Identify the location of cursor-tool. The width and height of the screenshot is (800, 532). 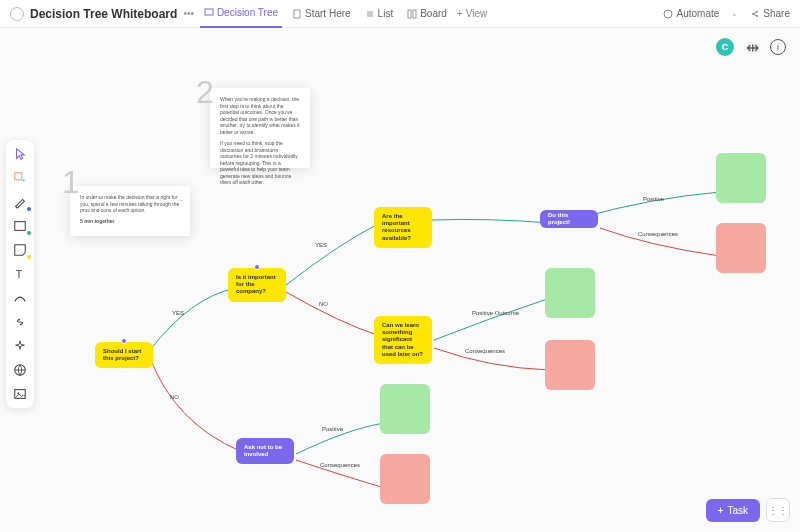
(20, 154).